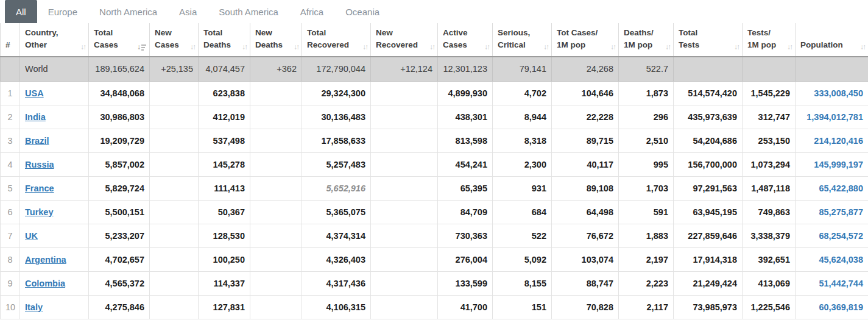 The height and width of the screenshot is (320, 868). I want to click on deaths-per-1m-cell: 1,873, so click(646, 93).